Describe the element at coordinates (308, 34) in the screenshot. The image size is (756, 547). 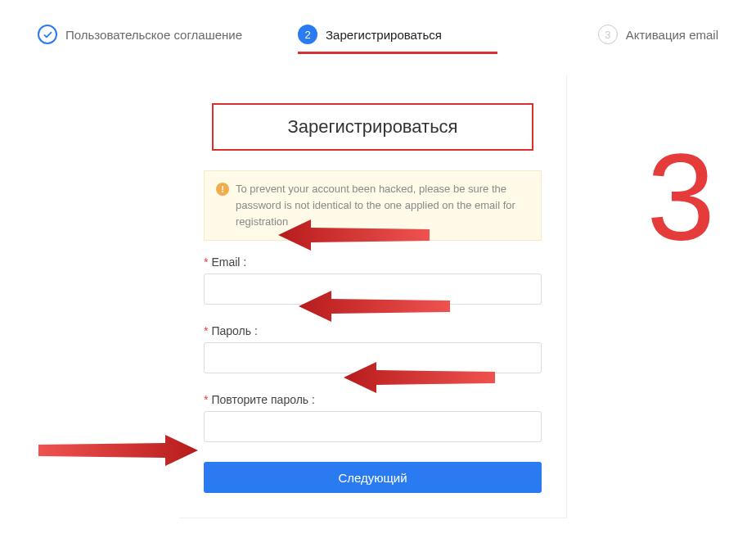
I see `step-2-number: 2` at that location.